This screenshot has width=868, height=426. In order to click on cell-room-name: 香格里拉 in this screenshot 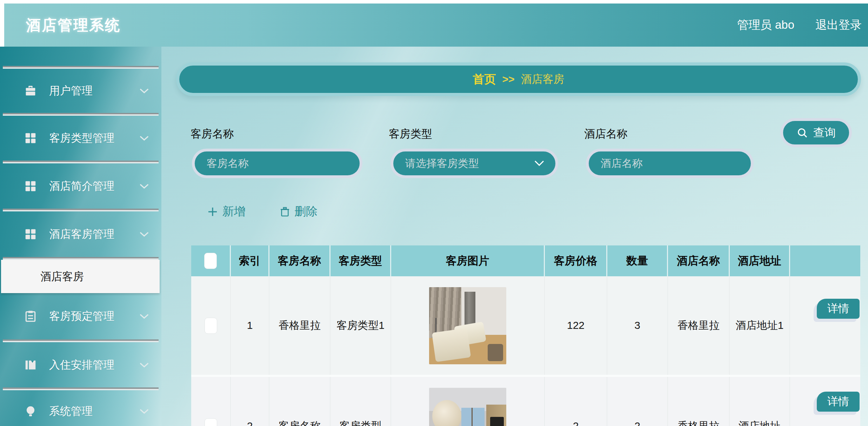, I will do `click(300, 325)`.